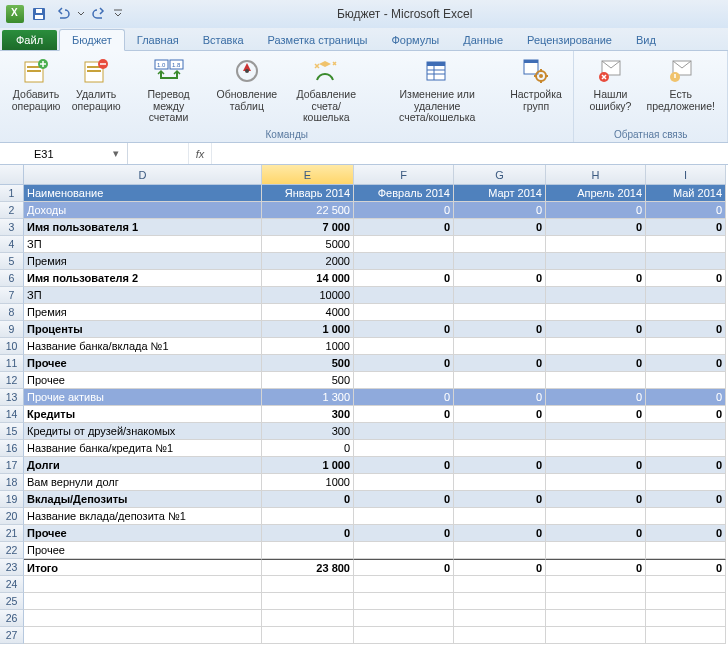 This screenshot has height=664, width=728. I want to click on column-header-H: H, so click(596, 175).